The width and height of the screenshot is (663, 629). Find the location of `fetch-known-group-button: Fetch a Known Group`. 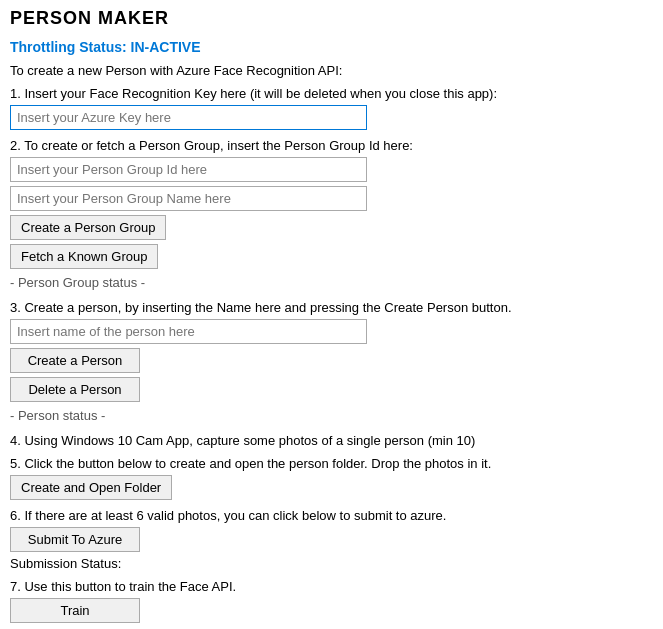

fetch-known-group-button: Fetch a Known Group is located at coordinates (84, 256).